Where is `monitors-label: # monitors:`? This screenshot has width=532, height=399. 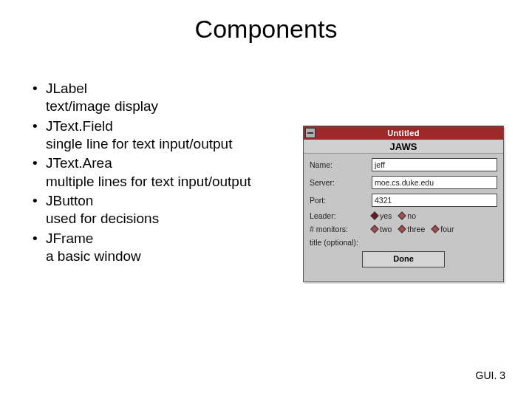 monitors-label: # monitors: is located at coordinates (338, 229).